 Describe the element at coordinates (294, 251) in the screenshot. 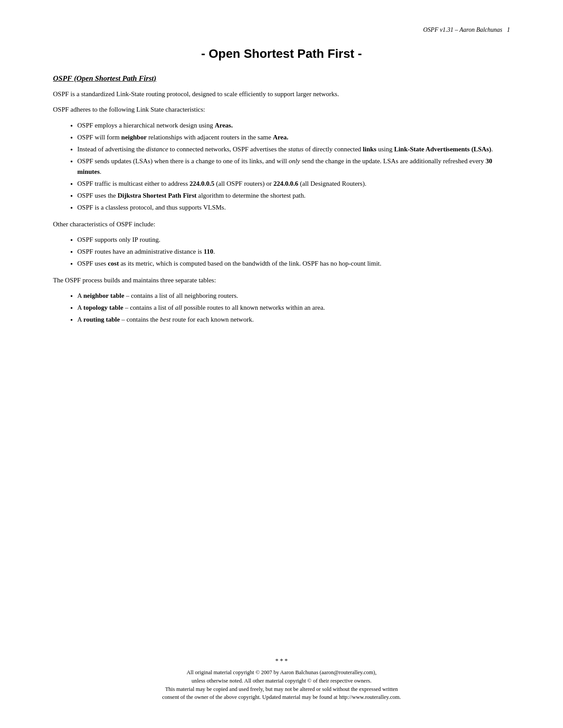

I see `list-item: OSPF routes have an administrative dista…` at that location.